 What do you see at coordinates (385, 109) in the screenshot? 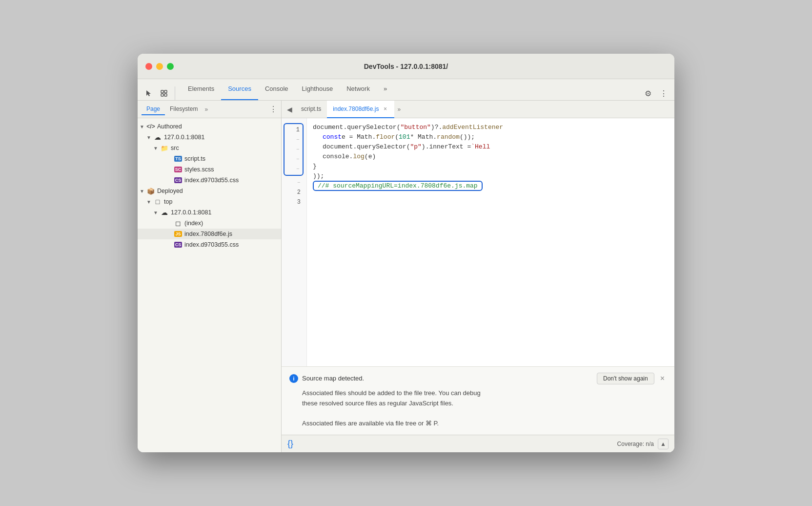
I see `editor-tab-close-icon: ×` at bounding box center [385, 109].